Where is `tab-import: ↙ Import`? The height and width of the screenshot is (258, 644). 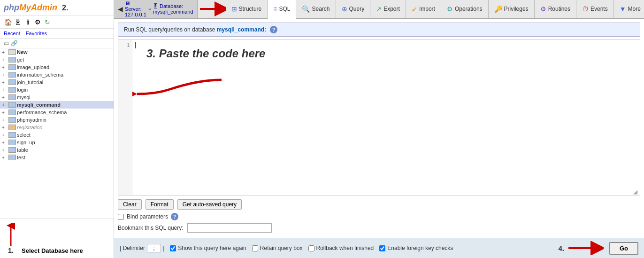 tab-import: ↙ Import is located at coordinates (423, 9).